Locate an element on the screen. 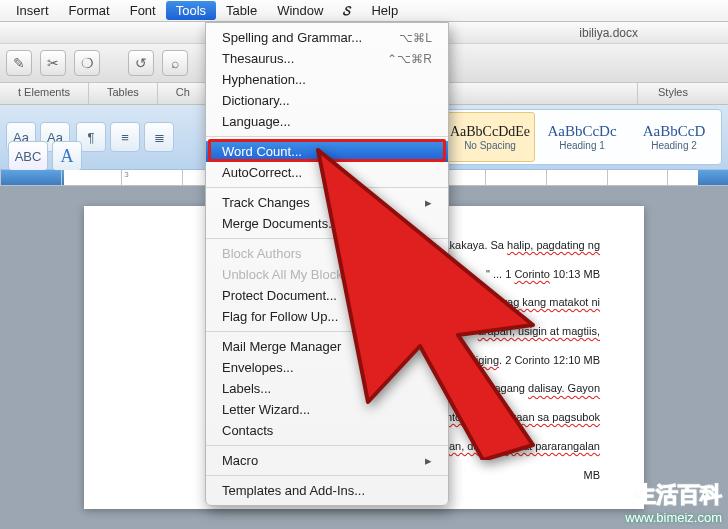 This screenshot has width=728, height=529. menu-item-label: Spelling and Grammar... is located at coordinates (310, 38).